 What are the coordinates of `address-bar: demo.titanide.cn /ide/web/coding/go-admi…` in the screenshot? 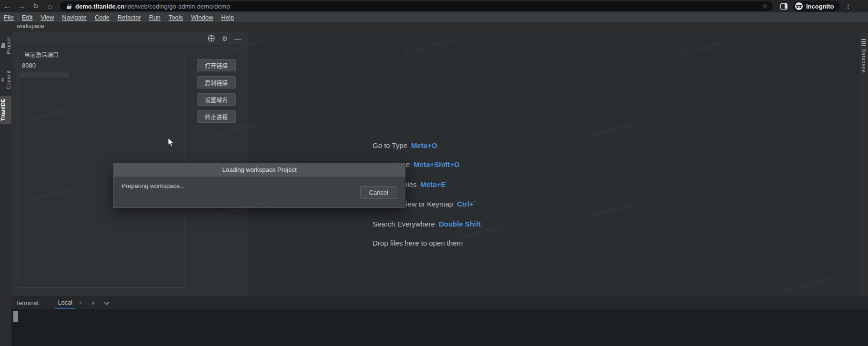 It's located at (416, 6).